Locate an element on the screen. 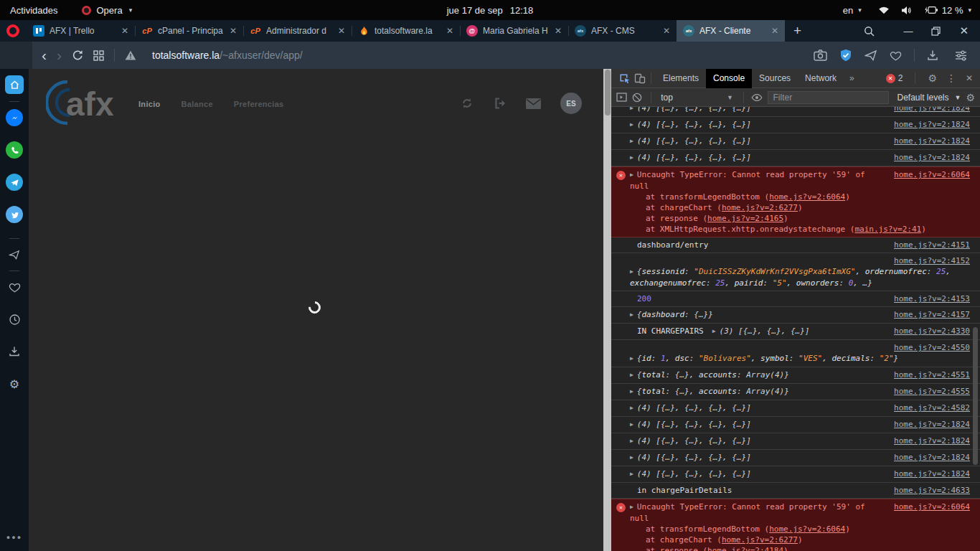  tab-search-icon is located at coordinates (870, 32).